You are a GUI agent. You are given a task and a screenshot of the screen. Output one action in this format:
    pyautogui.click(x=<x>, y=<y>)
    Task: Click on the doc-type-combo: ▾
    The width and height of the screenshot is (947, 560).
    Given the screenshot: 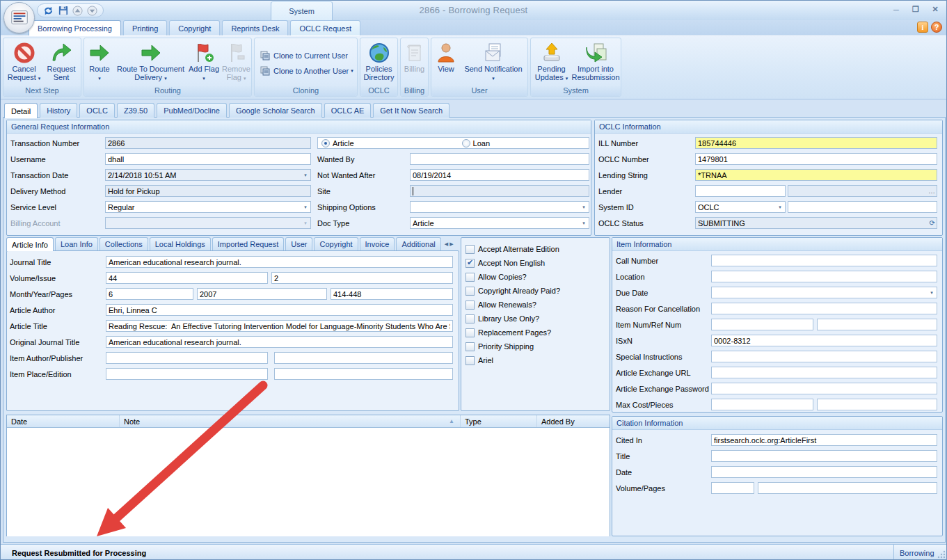 What is the action you would take?
    pyautogui.click(x=500, y=223)
    